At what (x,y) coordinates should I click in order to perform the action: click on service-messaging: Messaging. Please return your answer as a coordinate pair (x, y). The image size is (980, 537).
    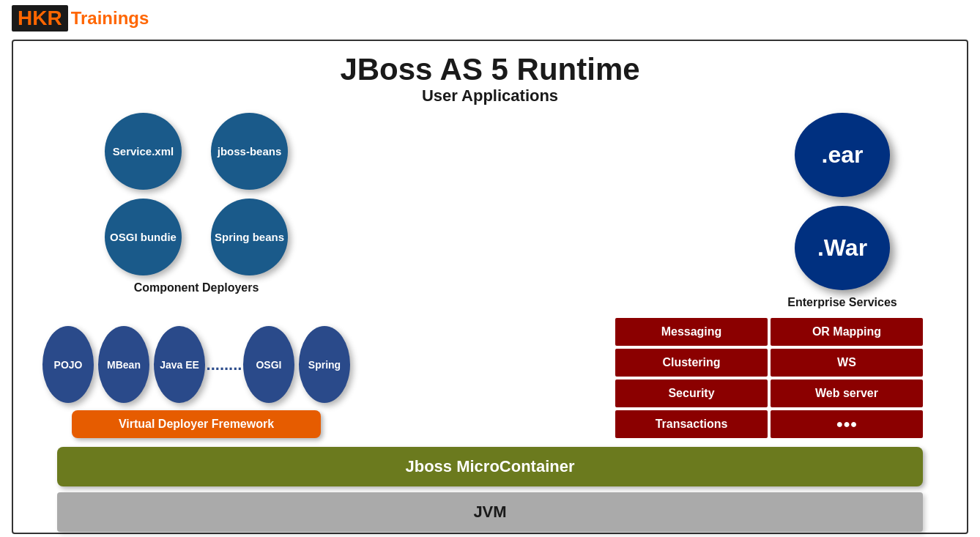
    Looking at the image, I should click on (691, 332).